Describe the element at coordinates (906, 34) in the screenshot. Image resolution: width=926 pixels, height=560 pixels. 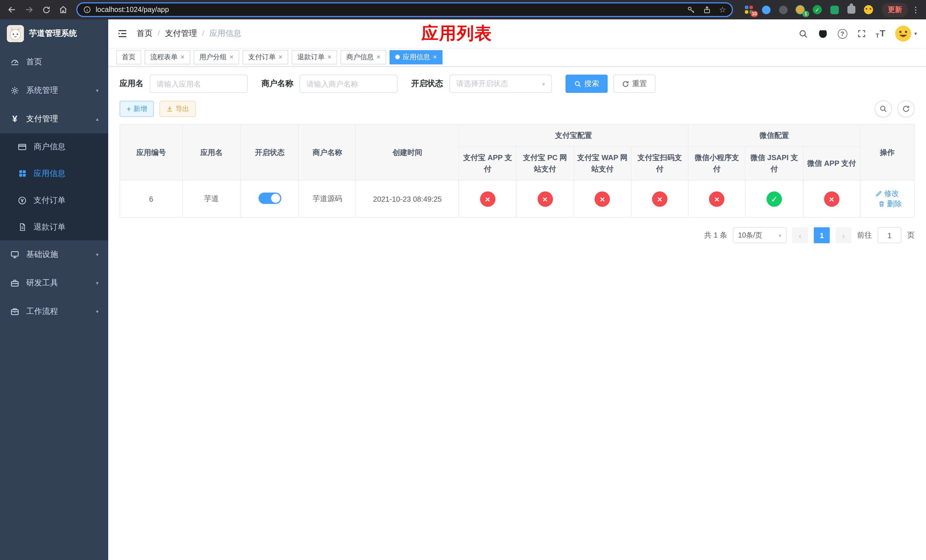
I see `user-avatar-menu: ▾` at that location.